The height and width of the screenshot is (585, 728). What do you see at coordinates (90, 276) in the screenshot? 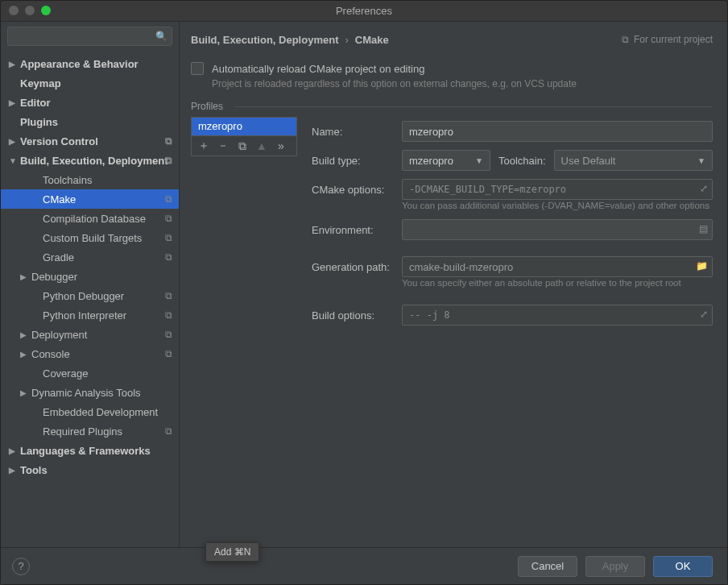
I see `sidebar-item: ▶Debugger` at bounding box center [90, 276].